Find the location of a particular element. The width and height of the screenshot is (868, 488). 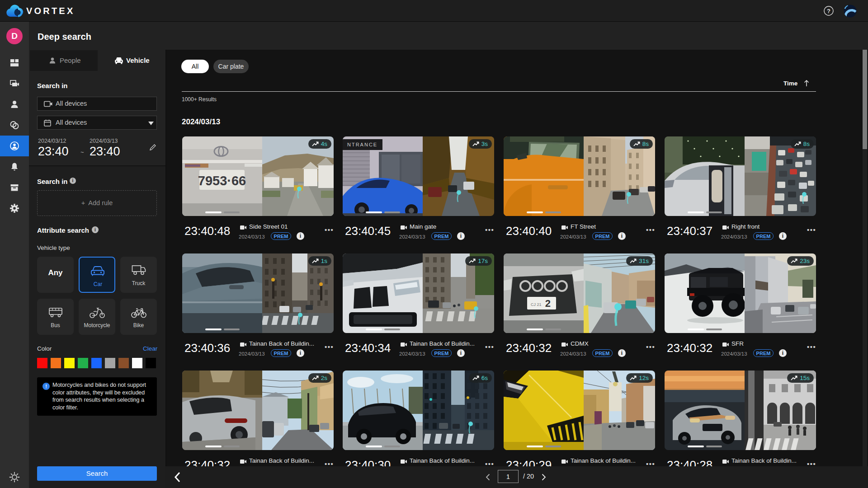

svg-text: NTRANCE is located at coordinates (363, 145).